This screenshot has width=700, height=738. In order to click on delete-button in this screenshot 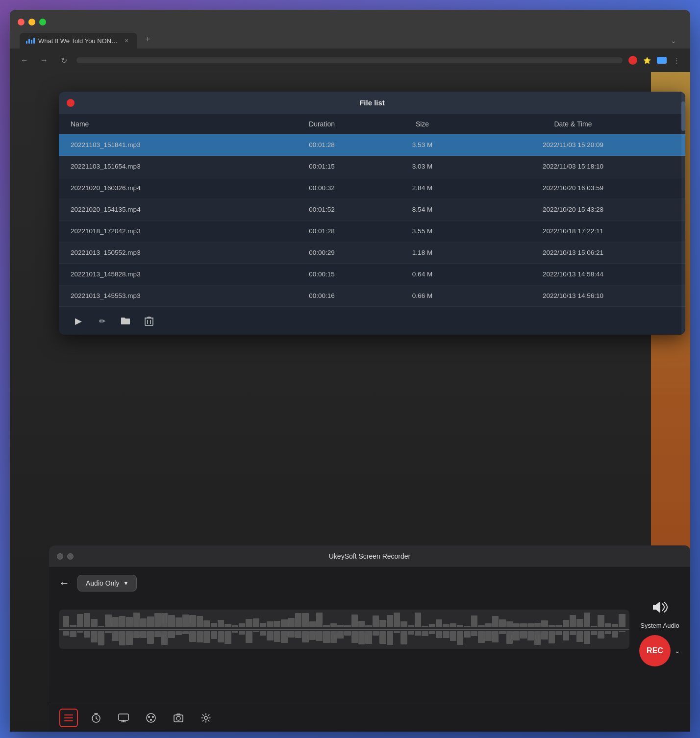, I will do `click(149, 321)`.